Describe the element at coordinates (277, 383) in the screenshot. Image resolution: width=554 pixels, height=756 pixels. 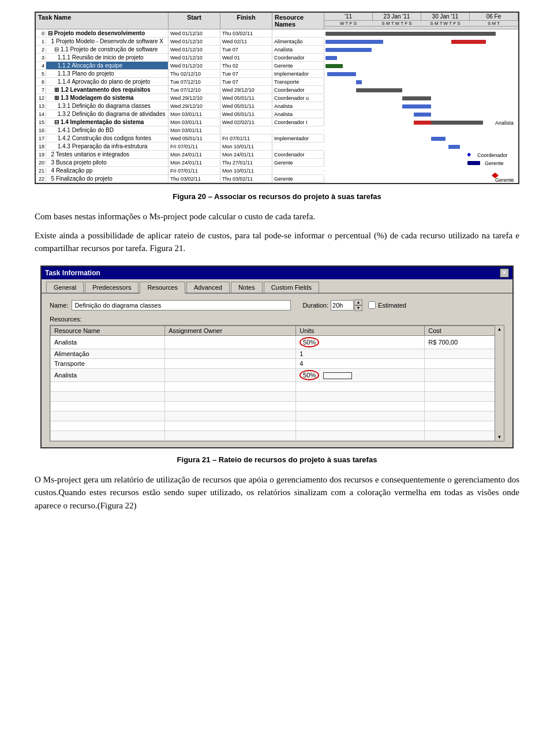
I see `resources-table: Resource Name Assignment Owner Units Cos…` at that location.